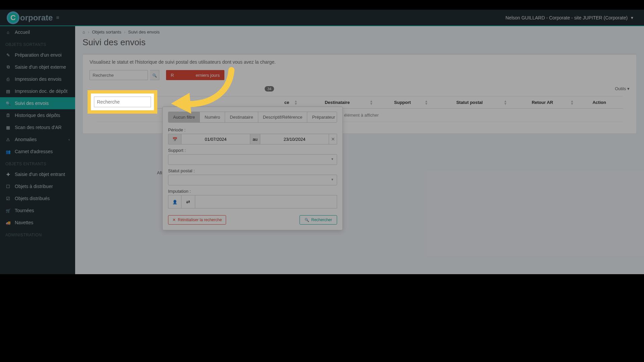 The height and width of the screenshot is (362, 644). What do you see at coordinates (188, 202) in the screenshot?
I see `imputation-cycle-button` at bounding box center [188, 202].